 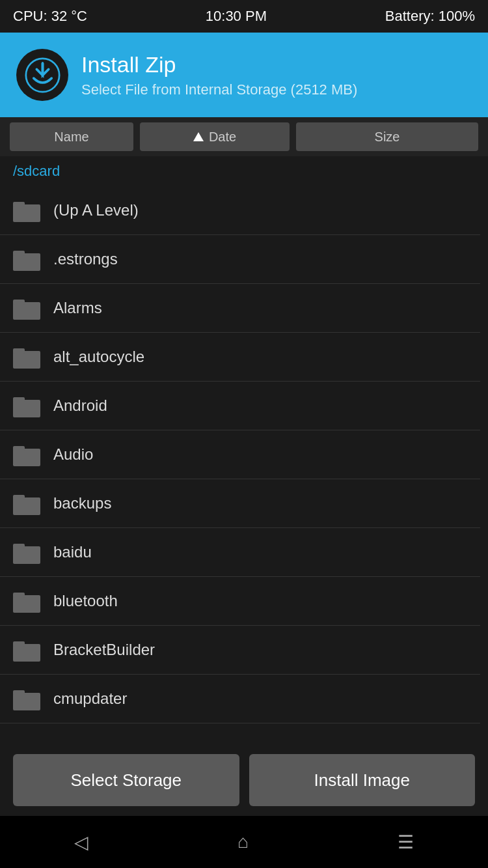 What do you see at coordinates (219, 76) in the screenshot?
I see `header-text: Install Zip Select File from Internal St…` at bounding box center [219, 76].